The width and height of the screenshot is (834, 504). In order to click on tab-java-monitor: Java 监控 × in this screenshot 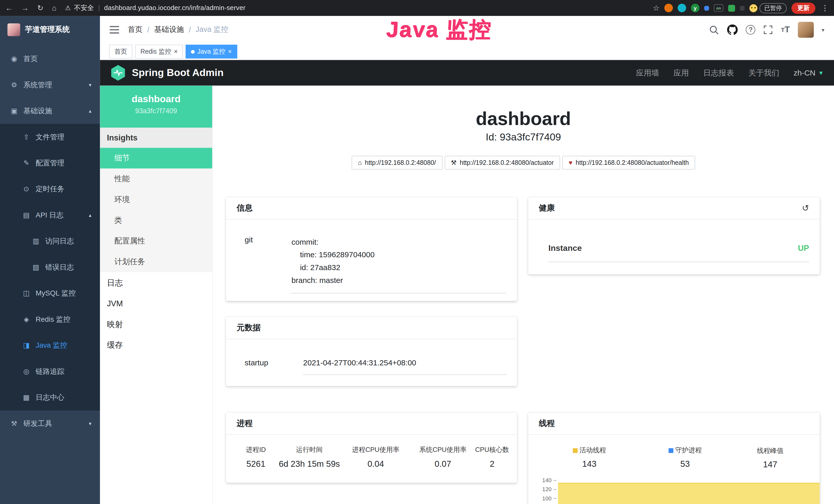, I will do `click(211, 51)`.